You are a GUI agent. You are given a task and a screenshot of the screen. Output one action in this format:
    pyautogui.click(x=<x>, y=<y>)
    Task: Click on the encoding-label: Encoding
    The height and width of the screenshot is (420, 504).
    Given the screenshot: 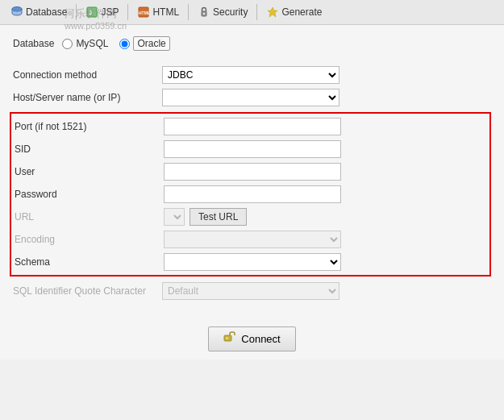 What is the action you would take?
    pyautogui.click(x=89, y=239)
    